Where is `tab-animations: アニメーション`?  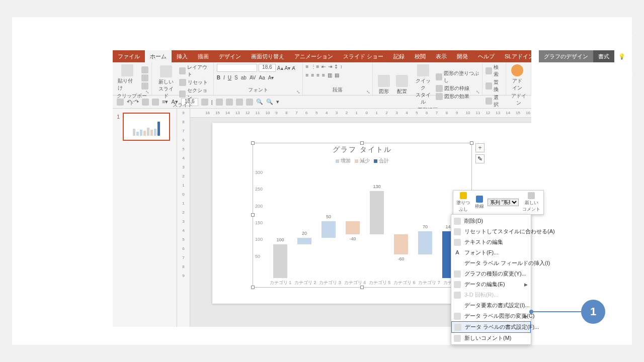 tab-animations: アニメーション is located at coordinates (314, 56).